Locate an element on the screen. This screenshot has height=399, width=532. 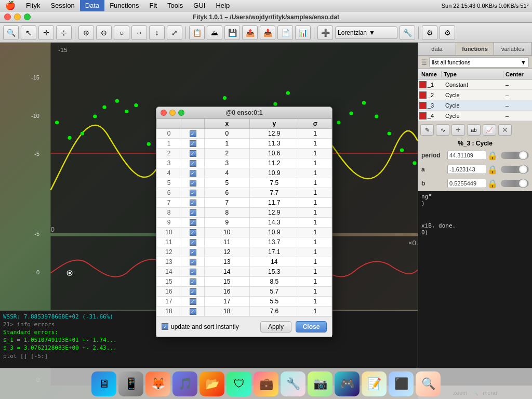
tool-zoom-out: ⊖ is located at coordinates (104, 33).